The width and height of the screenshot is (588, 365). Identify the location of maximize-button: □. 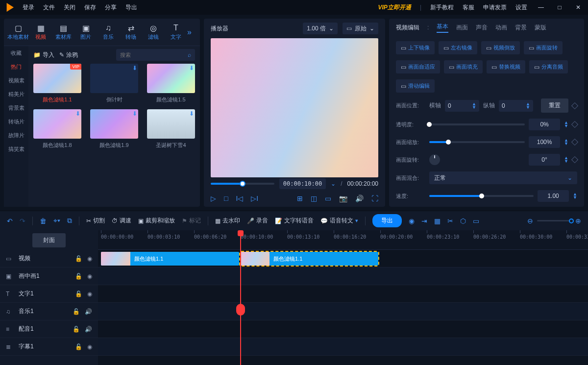
(560, 7).